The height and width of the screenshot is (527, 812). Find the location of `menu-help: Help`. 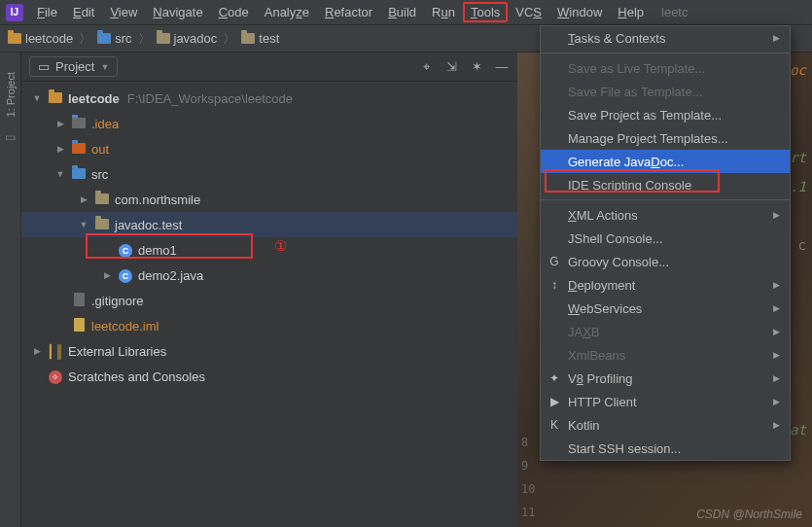

menu-help: Help is located at coordinates (630, 12).